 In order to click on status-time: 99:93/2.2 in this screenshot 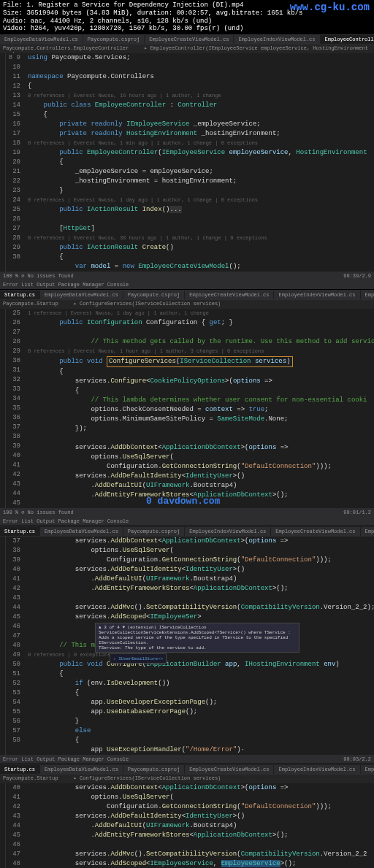, I will do `click(357, 759)`.